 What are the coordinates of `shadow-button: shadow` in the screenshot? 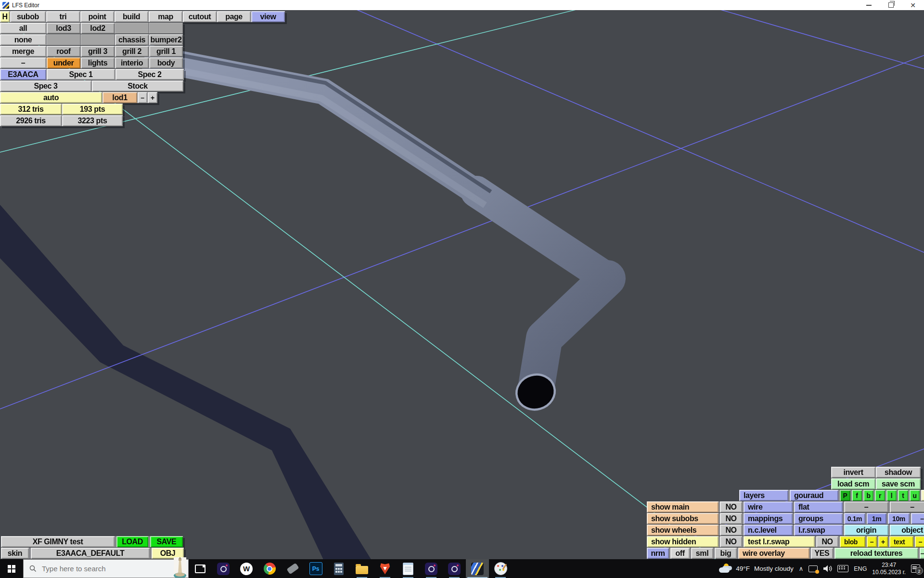 It's located at (898, 472).